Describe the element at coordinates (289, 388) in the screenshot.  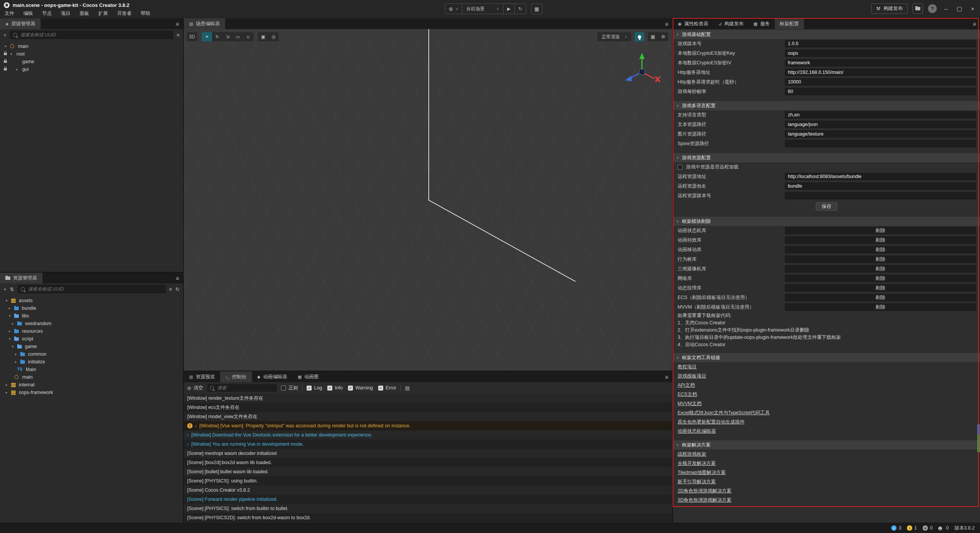
I see `regex-toggle: 正则` at that location.